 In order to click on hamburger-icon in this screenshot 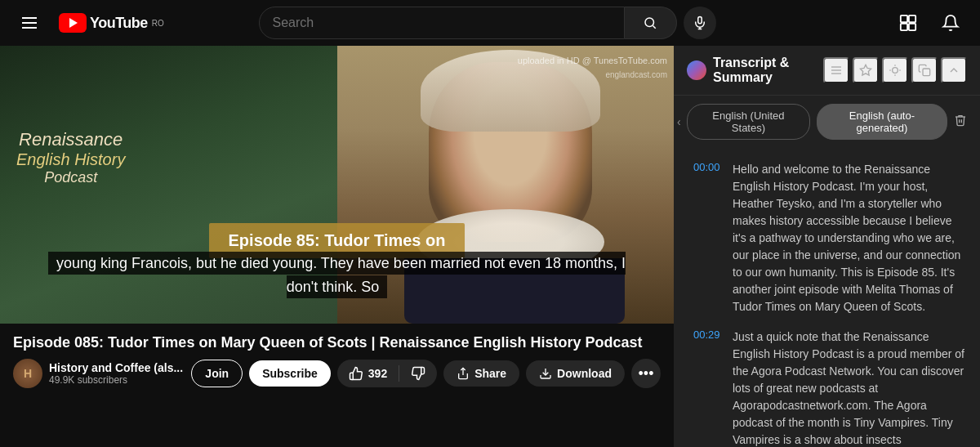, I will do `click(29, 23)`.